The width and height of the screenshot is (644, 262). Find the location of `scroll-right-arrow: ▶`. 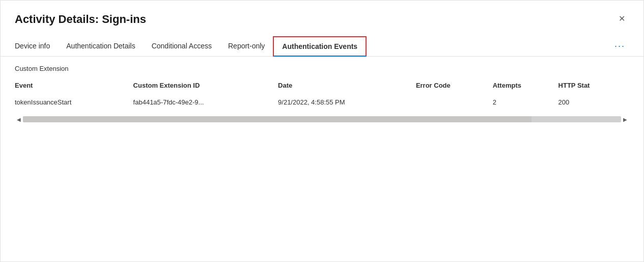

scroll-right-arrow: ▶ is located at coordinates (625, 119).